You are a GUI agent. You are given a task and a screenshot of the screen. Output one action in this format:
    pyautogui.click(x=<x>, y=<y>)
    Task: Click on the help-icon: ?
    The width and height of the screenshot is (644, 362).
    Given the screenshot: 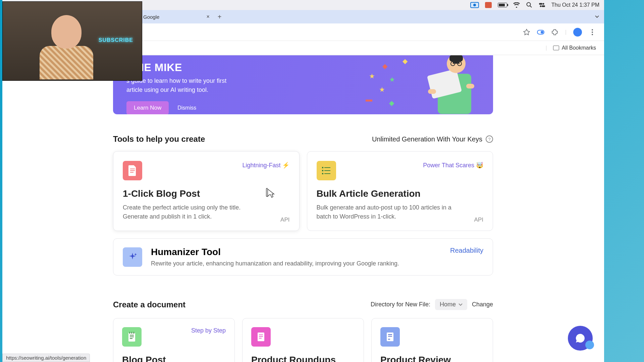 What is the action you would take?
    pyautogui.click(x=489, y=139)
    